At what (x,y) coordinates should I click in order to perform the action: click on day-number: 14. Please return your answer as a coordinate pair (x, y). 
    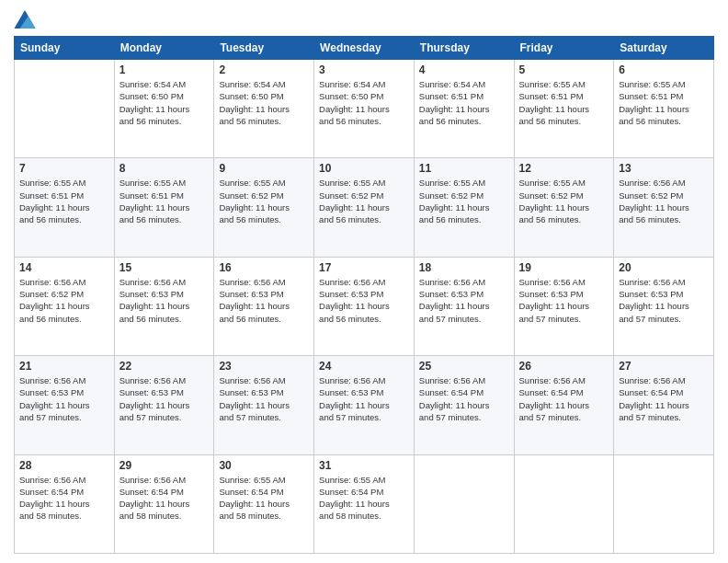
    Looking at the image, I should click on (64, 268).